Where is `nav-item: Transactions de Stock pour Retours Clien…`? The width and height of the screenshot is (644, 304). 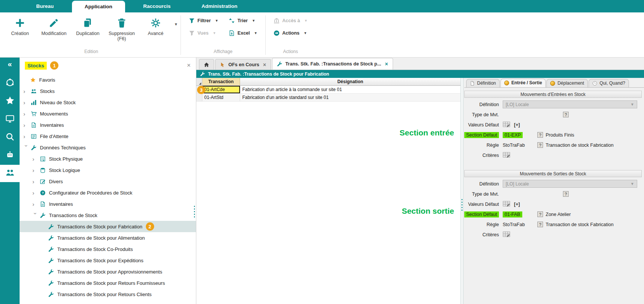
nav-item: Transactions de Stock pour Retours Clien… is located at coordinates (108, 294).